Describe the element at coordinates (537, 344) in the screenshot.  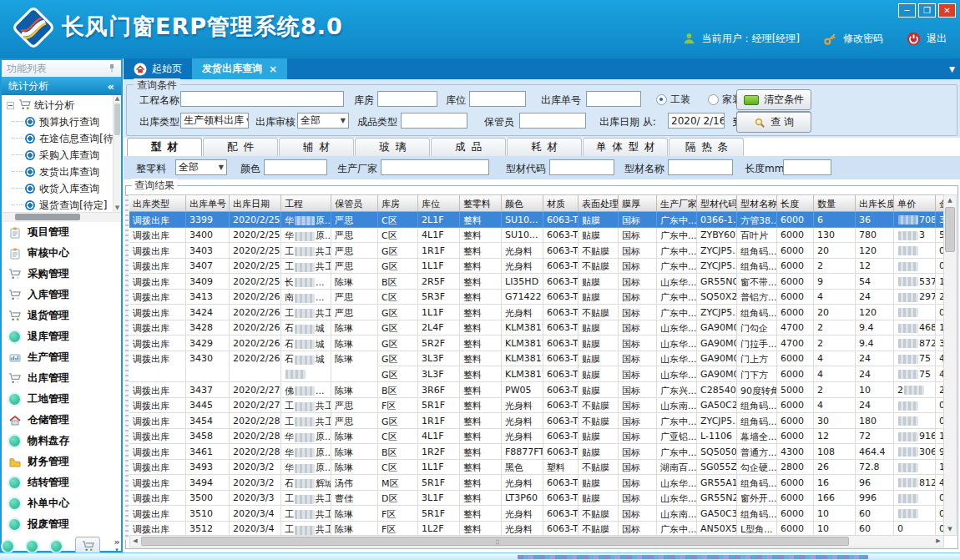
I see `table-row: 调拨出库34292020/2/26石城陈琳G区5R2F整料KLM38176063…` at that location.